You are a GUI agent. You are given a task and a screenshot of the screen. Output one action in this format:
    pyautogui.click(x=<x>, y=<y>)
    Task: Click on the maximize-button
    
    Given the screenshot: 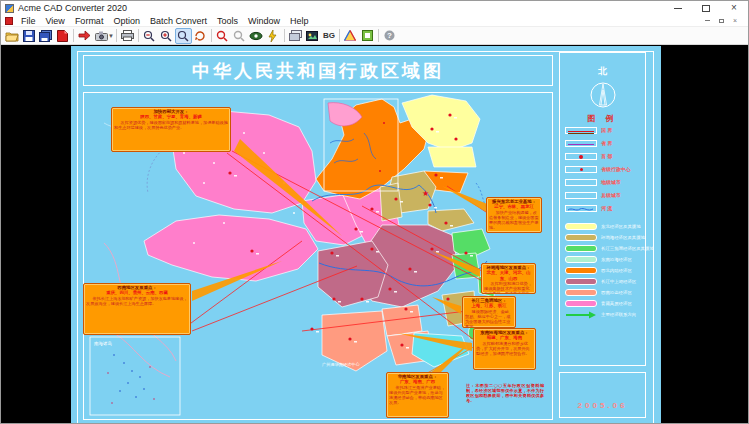 What is the action you would take?
    pyautogui.click(x=706, y=8)
    